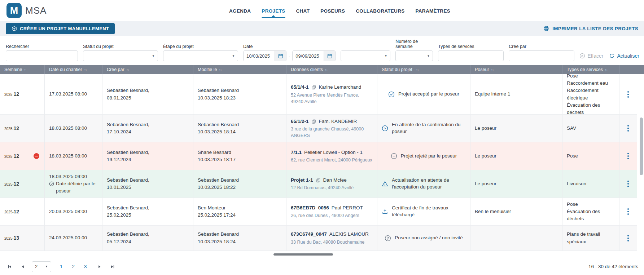 Image resolution: width=644 pixels, height=275 pixels. Describe the element at coordinates (308, 56) in the screenshot. I see `date-to-input` at that location.